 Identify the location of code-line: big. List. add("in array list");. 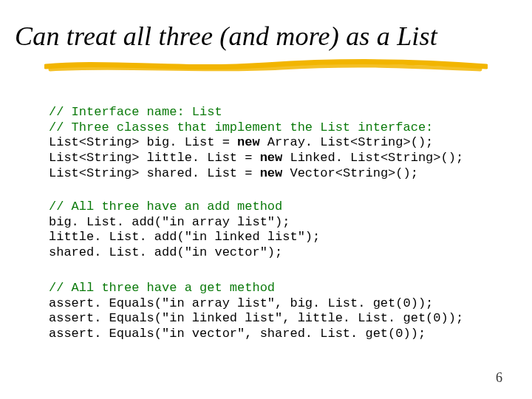
(169, 222).